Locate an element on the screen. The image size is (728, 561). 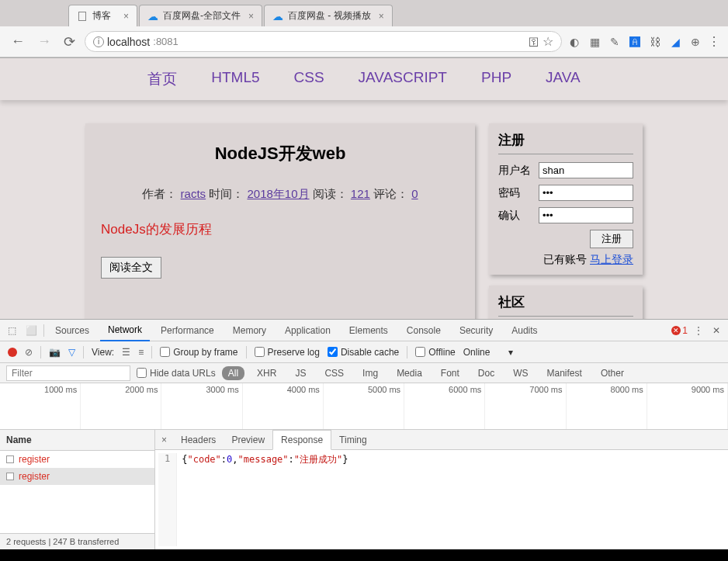
hide-data-urls-checkbox: Hide data URLs is located at coordinates (176, 373).